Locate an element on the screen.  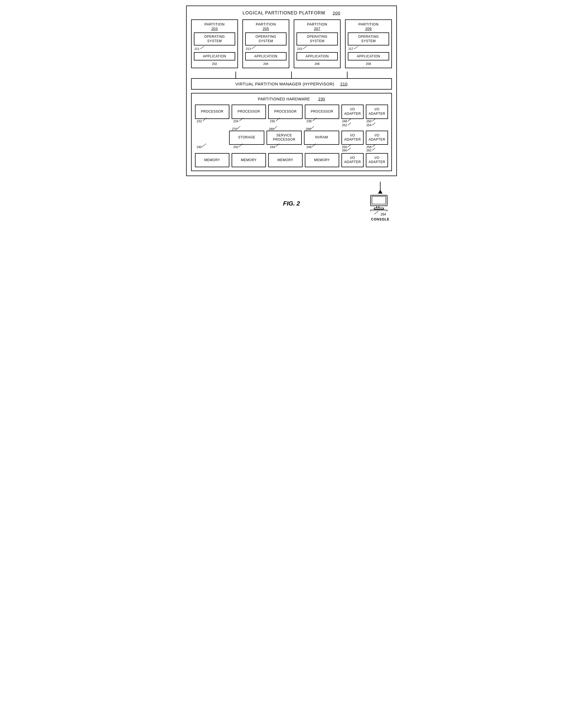
ref-246: 246 is located at coordinates (322, 149).